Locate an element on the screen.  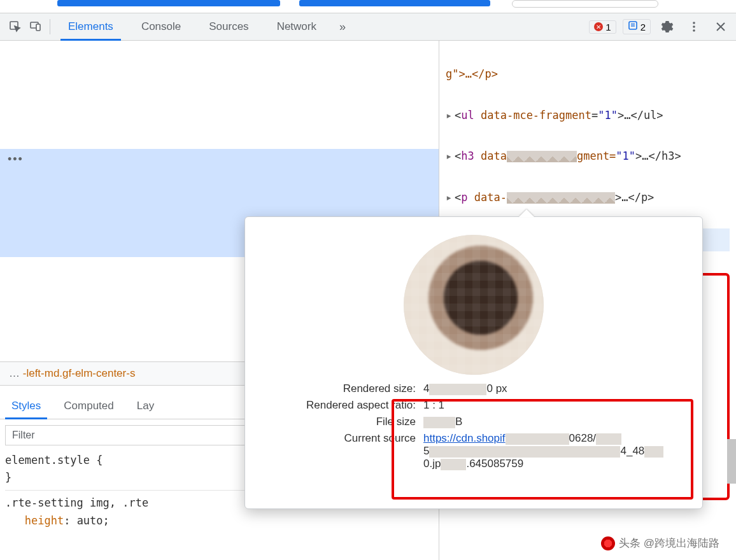
breadcrumb-ellipsis: … is located at coordinates (14, 373).